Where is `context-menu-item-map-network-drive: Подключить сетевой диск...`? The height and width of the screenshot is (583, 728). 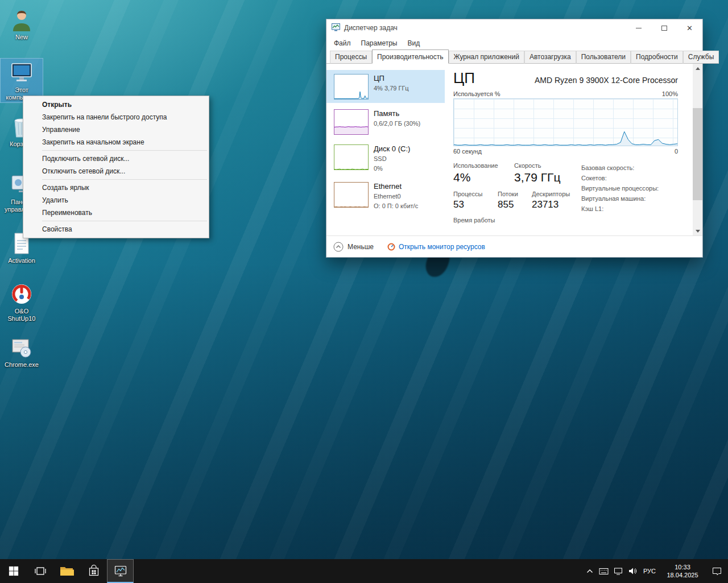
context-menu-item-map-network-drive: Подключить сетевой диск... is located at coordinates (116, 159).